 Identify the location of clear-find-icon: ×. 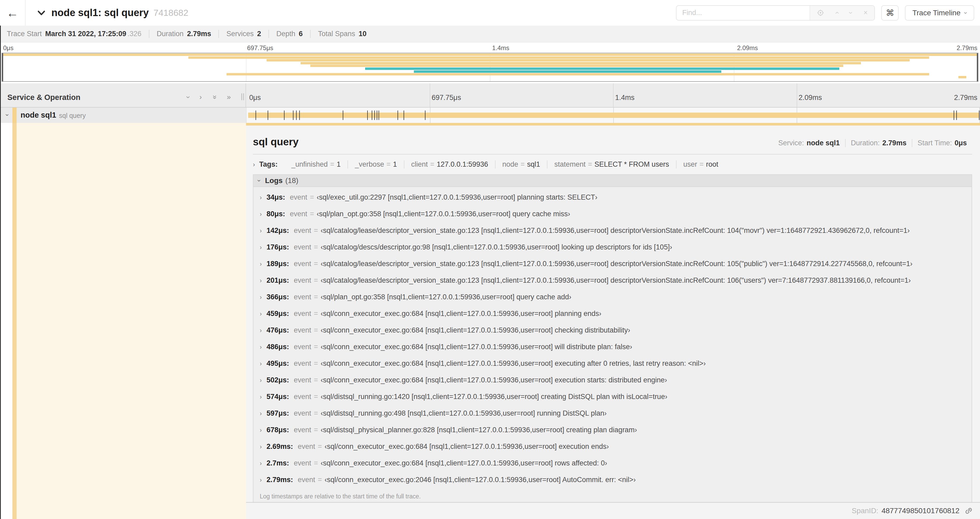
(866, 13).